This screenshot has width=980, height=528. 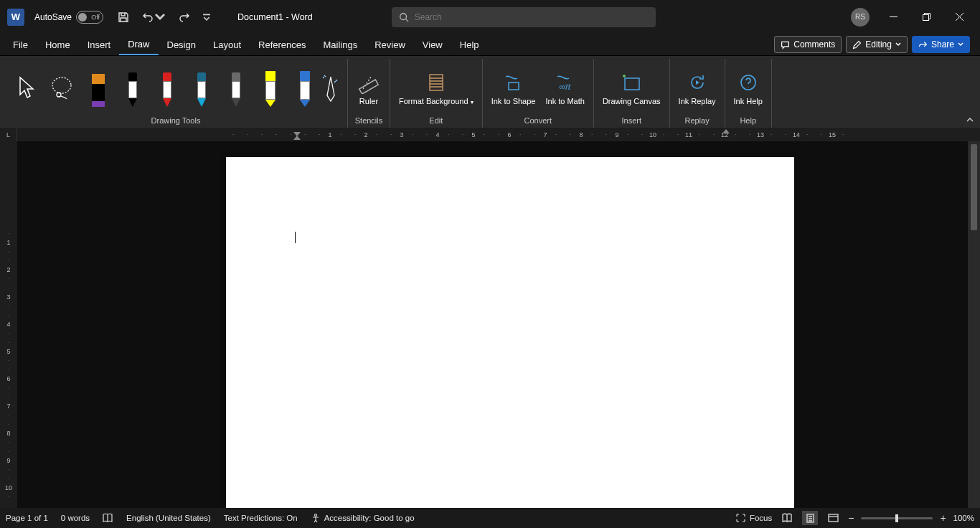 I want to click on tab-mailings: Mailings, so click(x=341, y=44).